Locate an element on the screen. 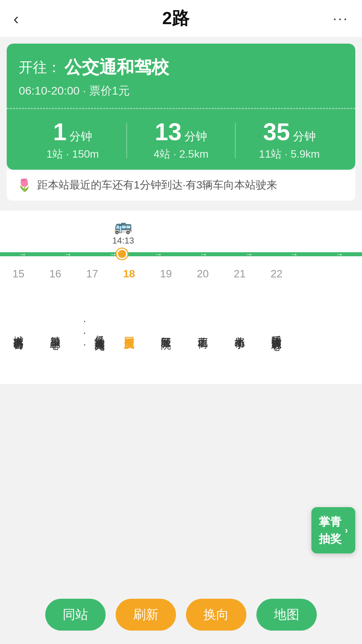  track-row: → → → → → → → → is located at coordinates (181, 253).